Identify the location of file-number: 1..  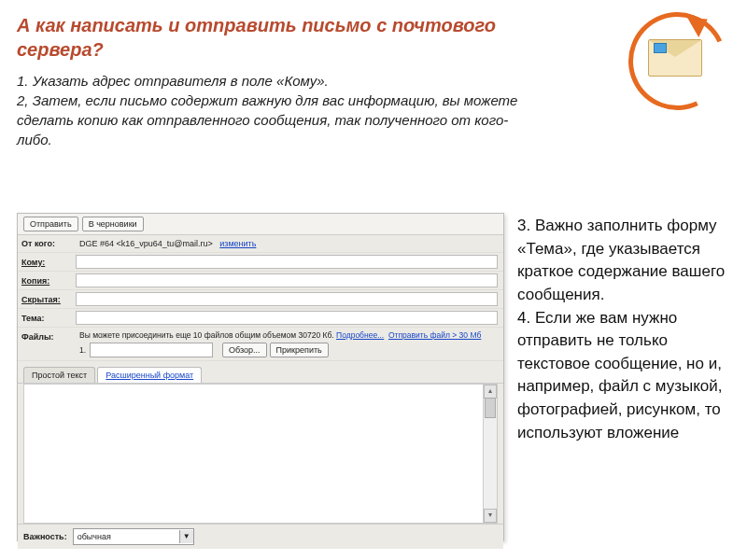
(82, 350).